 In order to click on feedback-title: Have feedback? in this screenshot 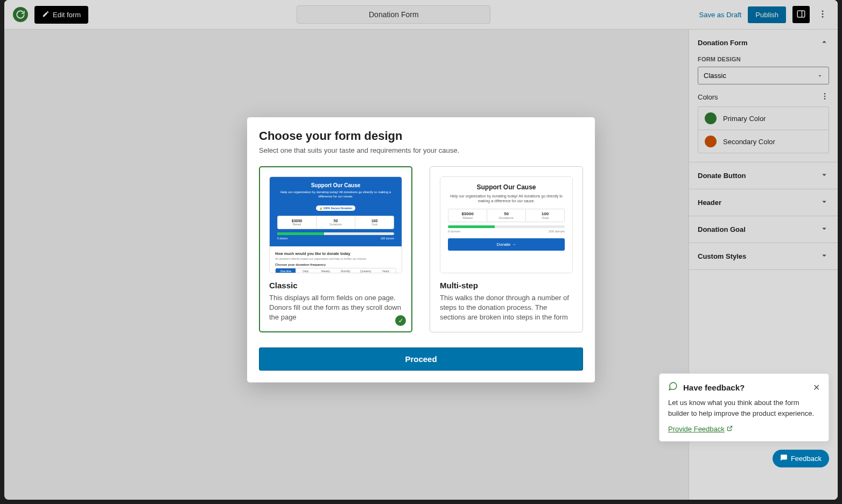, I will do `click(714, 387)`.